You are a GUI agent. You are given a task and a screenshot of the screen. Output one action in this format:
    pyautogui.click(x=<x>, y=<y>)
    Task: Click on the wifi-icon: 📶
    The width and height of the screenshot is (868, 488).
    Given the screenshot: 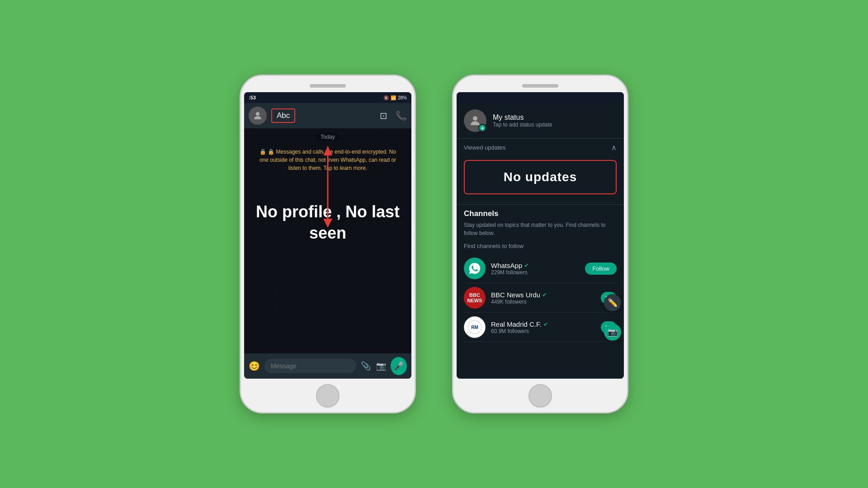 What is the action you would take?
    pyautogui.click(x=393, y=98)
    